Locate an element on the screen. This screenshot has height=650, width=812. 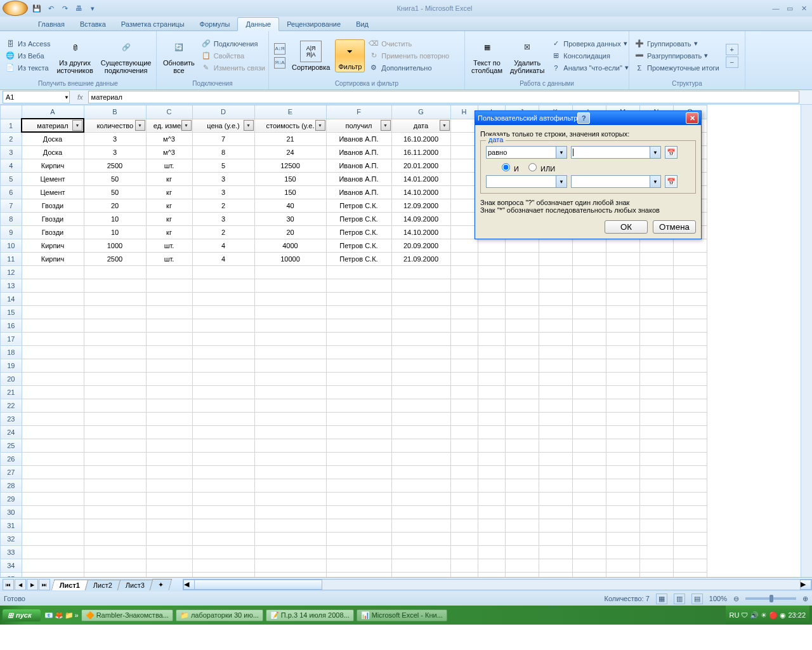
cell: 10 is located at coordinates (115, 232).